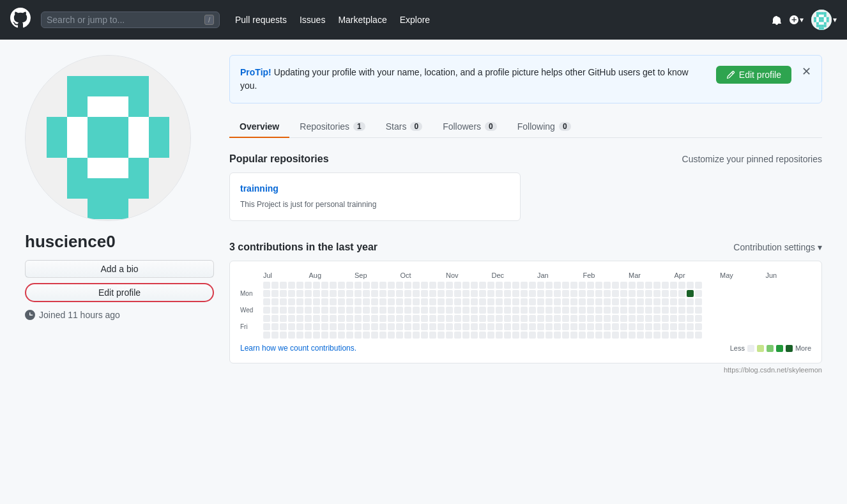 The width and height of the screenshot is (847, 504). I want to click on weeks-container, so click(537, 310).